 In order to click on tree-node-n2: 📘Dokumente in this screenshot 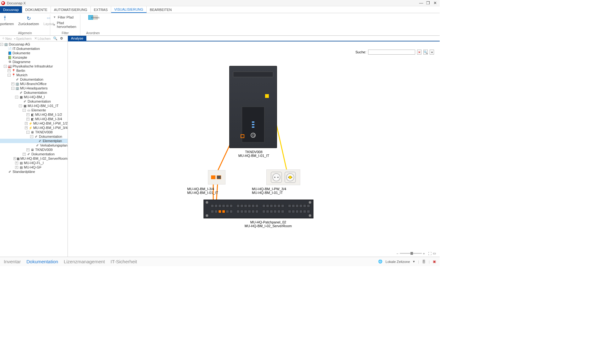, I will do `click(34, 53)`.